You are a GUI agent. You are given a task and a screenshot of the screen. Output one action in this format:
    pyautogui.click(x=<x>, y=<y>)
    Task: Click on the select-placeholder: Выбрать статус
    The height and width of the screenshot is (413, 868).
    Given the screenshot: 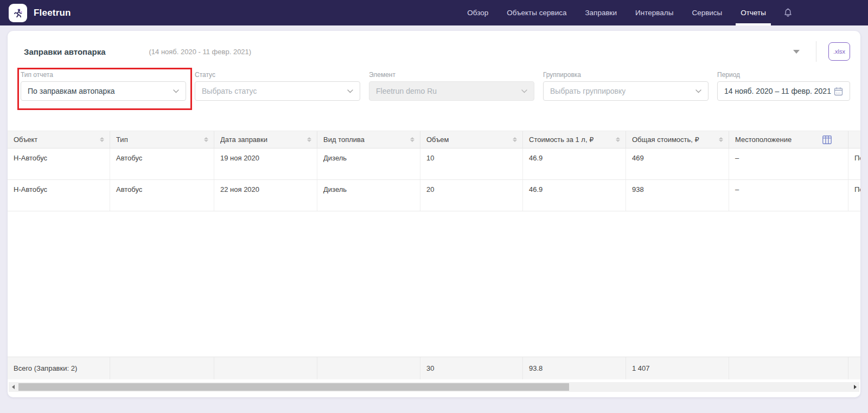 What is the action you would take?
    pyautogui.click(x=229, y=91)
    